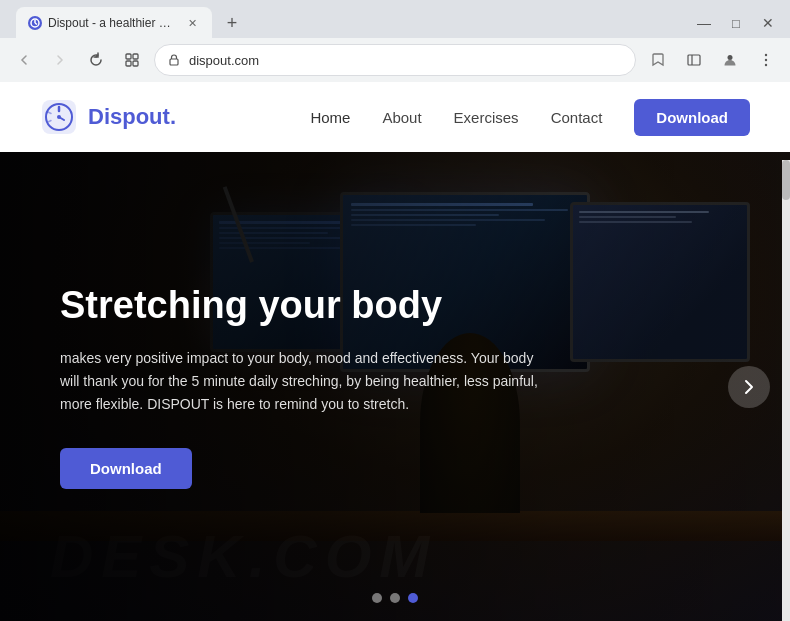 This screenshot has height=621, width=790. Describe the element at coordinates (786, 180) in the screenshot. I see `scrollbar-thumb` at that location.